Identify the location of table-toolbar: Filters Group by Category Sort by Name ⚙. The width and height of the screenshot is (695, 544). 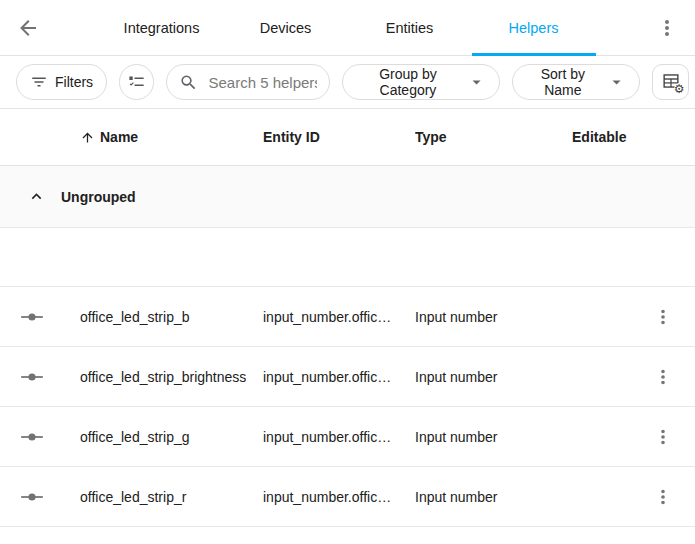
(348, 82).